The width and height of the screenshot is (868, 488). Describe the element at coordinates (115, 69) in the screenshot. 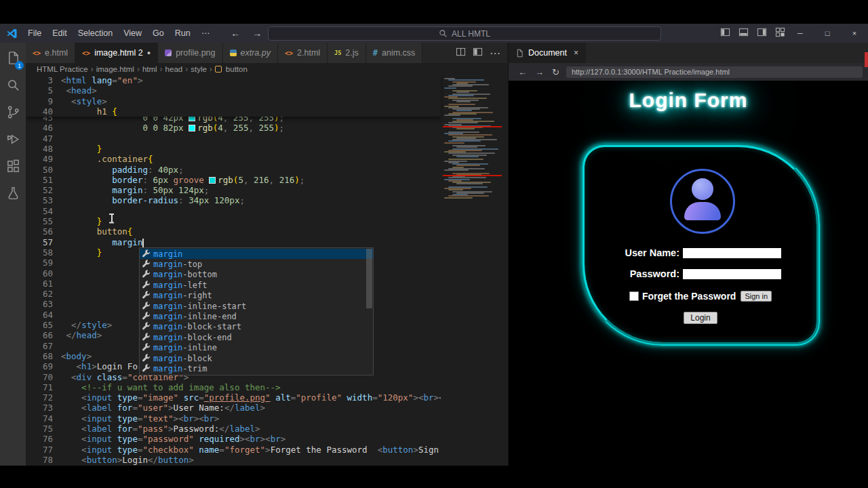

I see `breadcrumb-item-image-html: image.html` at that location.